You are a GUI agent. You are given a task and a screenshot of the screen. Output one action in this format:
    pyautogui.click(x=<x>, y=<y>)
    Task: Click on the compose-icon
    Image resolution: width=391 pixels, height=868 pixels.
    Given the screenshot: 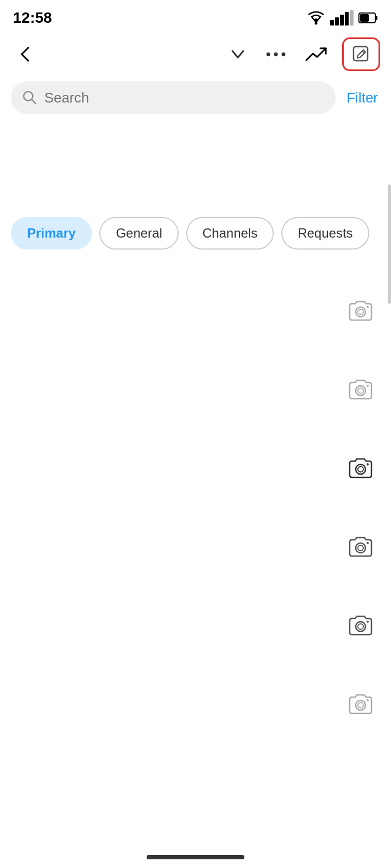 What is the action you would take?
    pyautogui.click(x=361, y=54)
    